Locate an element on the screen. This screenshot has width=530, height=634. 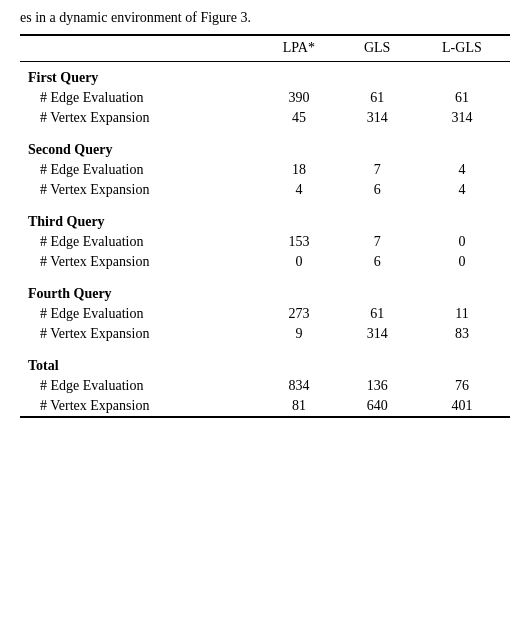
fourth-query-vertex-lpa: 9 is located at coordinates (298, 334).